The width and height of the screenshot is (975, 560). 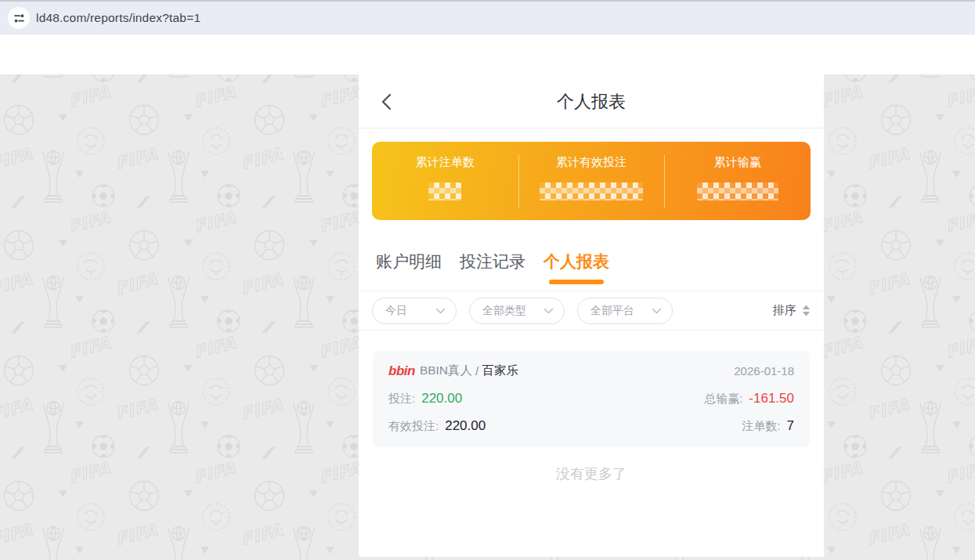 I want to click on valid-bet-label: 有效投注:, so click(x=413, y=426).